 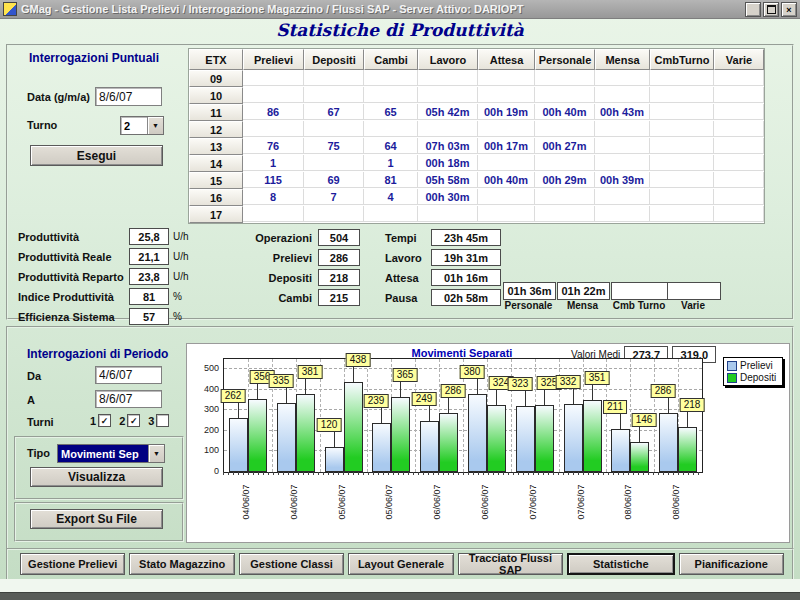 What do you see at coordinates (128, 399) in the screenshot?
I see `a-input` at bounding box center [128, 399].